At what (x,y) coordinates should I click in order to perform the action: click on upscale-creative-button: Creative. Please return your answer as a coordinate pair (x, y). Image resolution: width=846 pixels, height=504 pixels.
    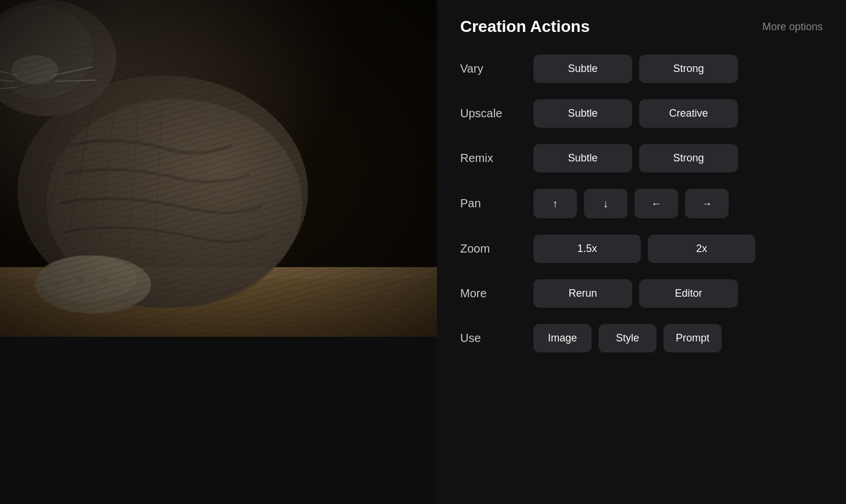
    Looking at the image, I should click on (689, 114).